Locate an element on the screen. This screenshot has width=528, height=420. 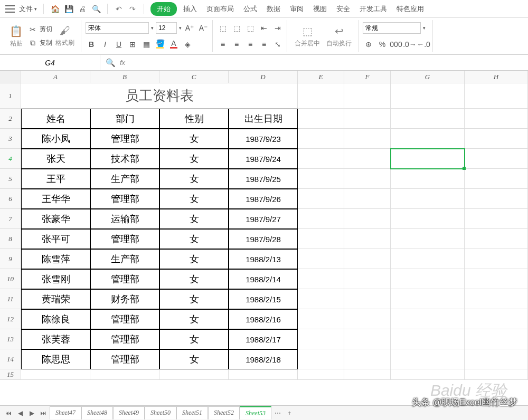
cell-12-E is located at coordinates (321, 319).